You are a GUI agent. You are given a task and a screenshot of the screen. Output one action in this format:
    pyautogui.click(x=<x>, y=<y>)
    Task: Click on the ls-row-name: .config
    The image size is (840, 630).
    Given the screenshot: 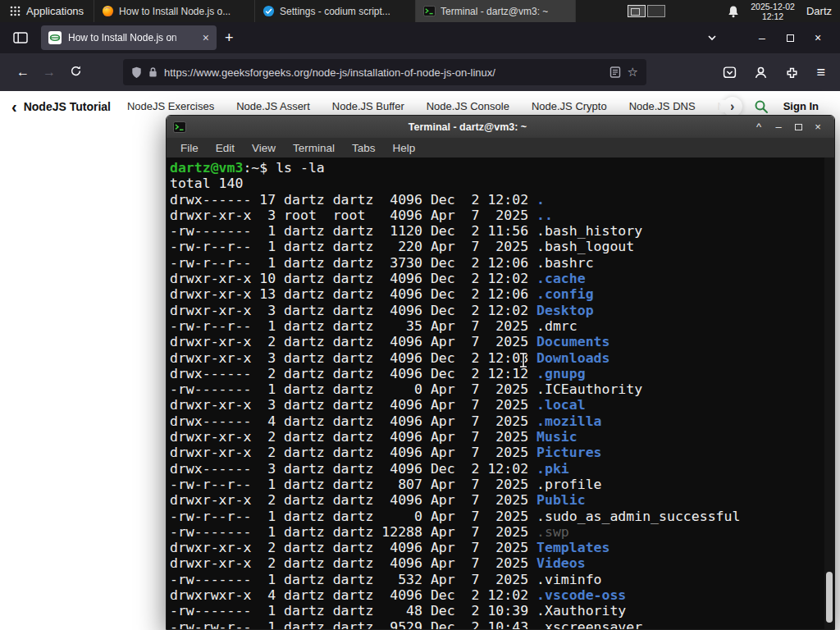 What is the action you would take?
    pyautogui.click(x=565, y=294)
    